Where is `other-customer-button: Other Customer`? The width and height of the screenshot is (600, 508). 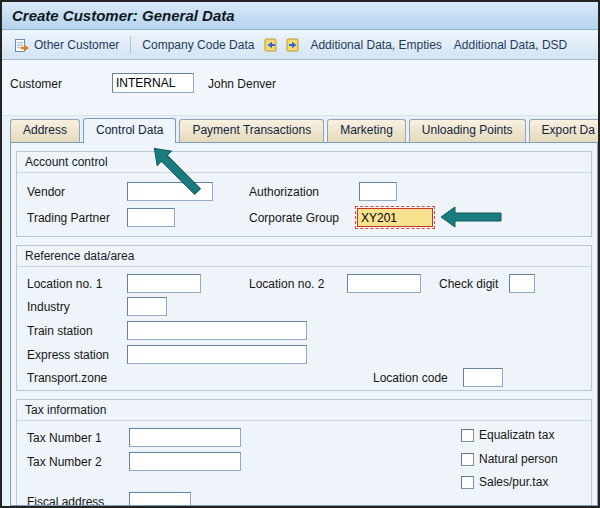 other-customer-button: Other Customer is located at coordinates (66, 45).